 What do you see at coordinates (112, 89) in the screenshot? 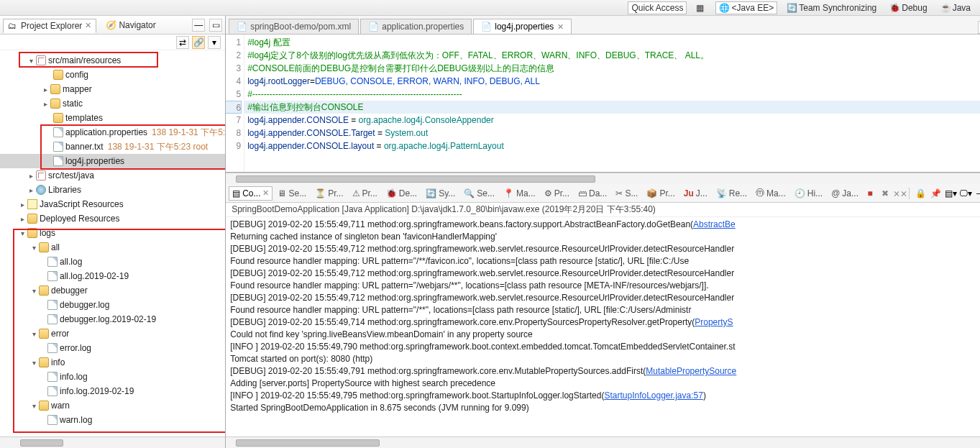
I see `tree-mapper: ▸mapper` at bounding box center [112, 89].